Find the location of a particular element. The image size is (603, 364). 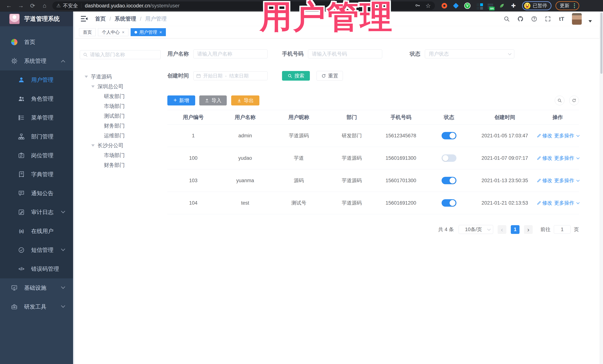

sidebar-item-dev-tools: 研发工具 is located at coordinates (37, 307).